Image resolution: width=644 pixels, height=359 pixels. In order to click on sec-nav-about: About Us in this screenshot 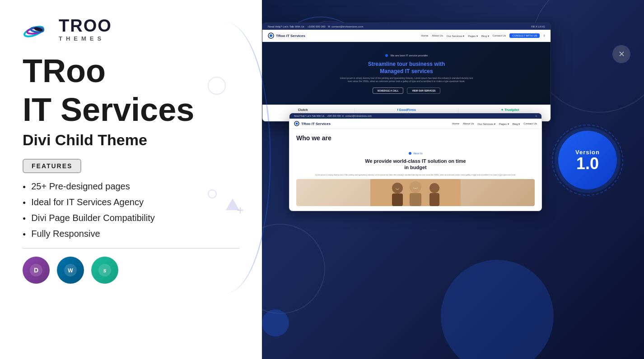, I will do `click(469, 124)`.